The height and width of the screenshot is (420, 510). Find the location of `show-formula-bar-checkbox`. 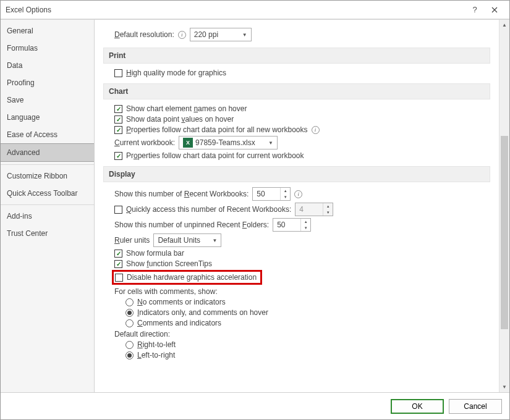

show-formula-bar-checkbox is located at coordinates (119, 253).